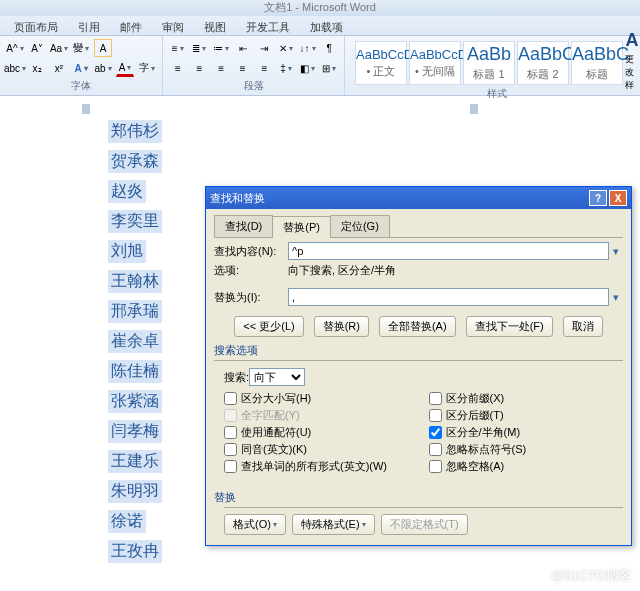 This screenshot has height=591, width=640. Describe the element at coordinates (59, 68) in the screenshot. I see `sup-icon: x²` at that location.